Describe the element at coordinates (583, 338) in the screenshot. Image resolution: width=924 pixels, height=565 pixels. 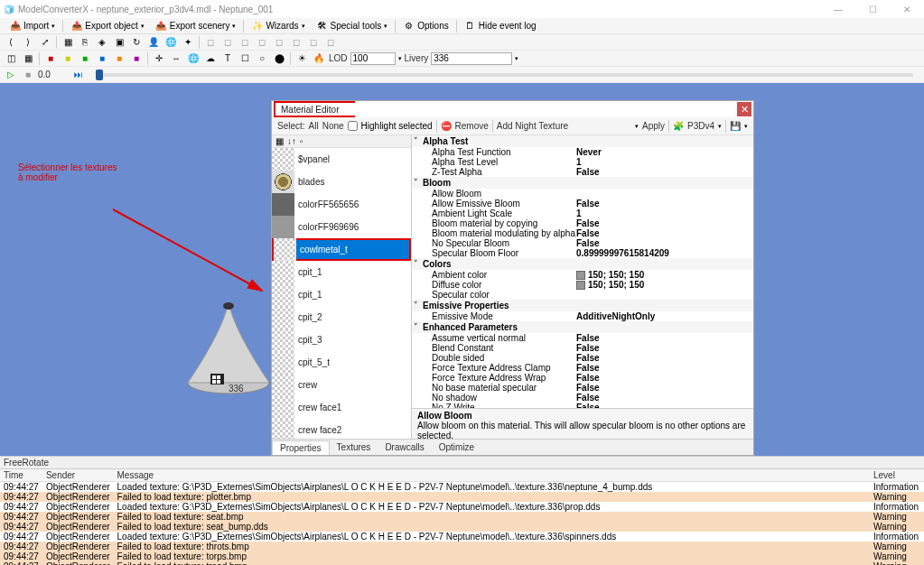
I see `property-row: Assume vertical normalFalse` at that location.